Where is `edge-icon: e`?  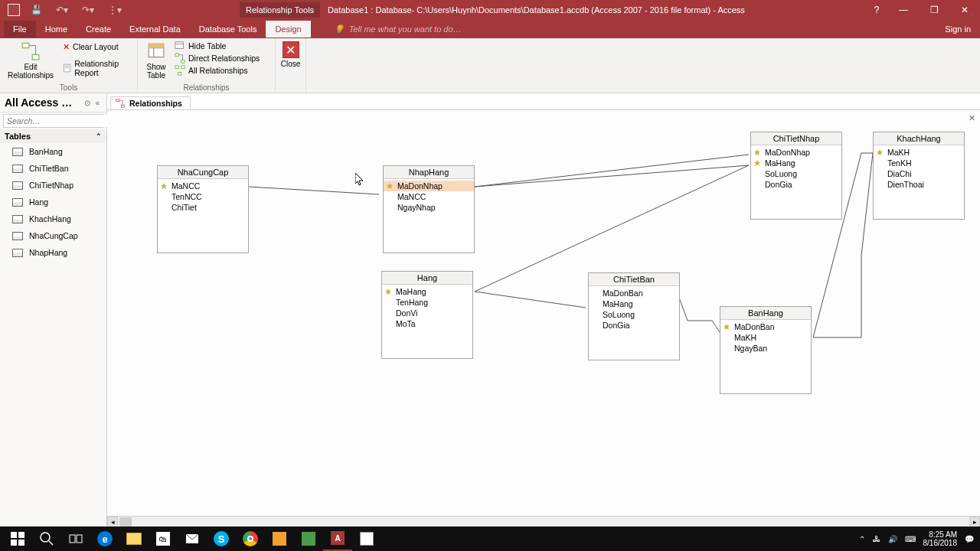
edge-icon: e is located at coordinates (105, 539).